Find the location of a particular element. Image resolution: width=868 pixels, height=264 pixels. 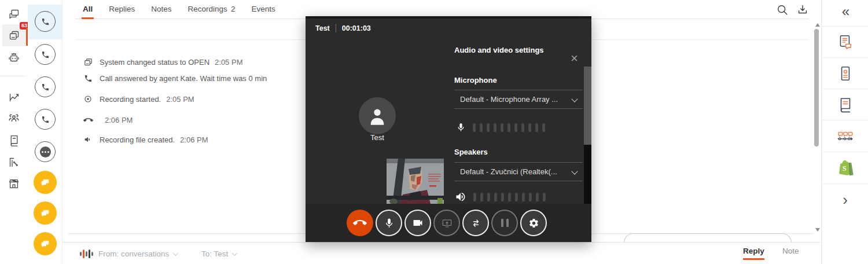

call-settings-button is located at coordinates (534, 223).